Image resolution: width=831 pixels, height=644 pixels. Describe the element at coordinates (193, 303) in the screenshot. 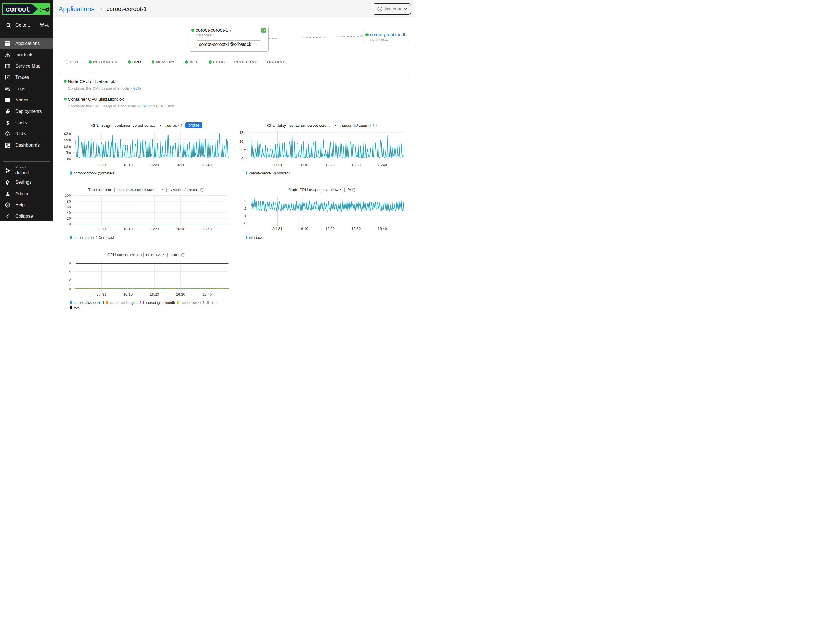

I see `svg-text: coroot-coroot-1` at that location.